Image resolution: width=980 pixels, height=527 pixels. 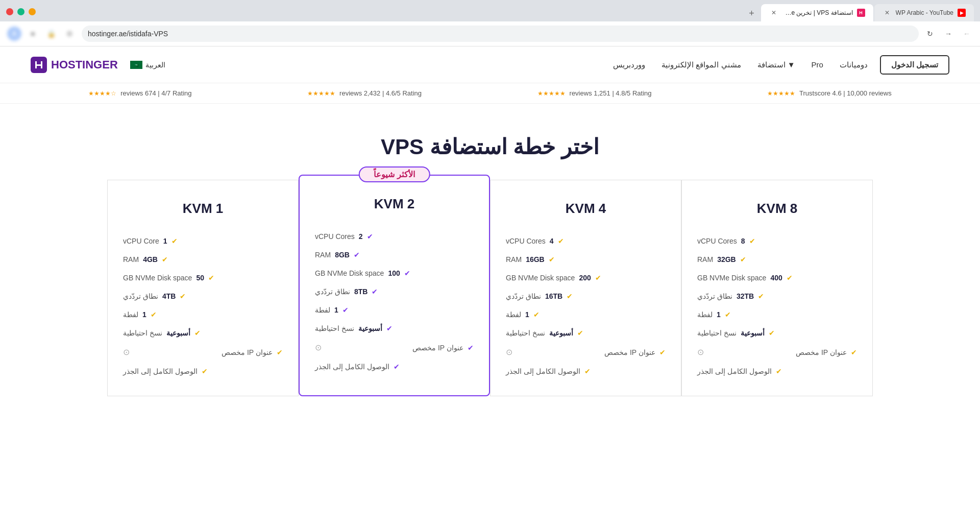 What do you see at coordinates (407, 273) in the screenshot?
I see `kvm2-disk-check: ✔` at bounding box center [407, 273].